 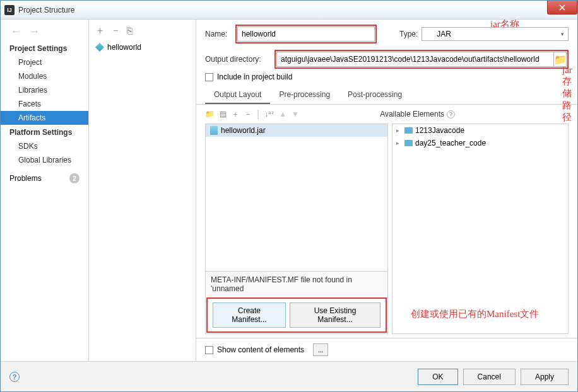 I want to click on artifacts-toolbar: ＋ － ⎘, so click(x=143, y=30).